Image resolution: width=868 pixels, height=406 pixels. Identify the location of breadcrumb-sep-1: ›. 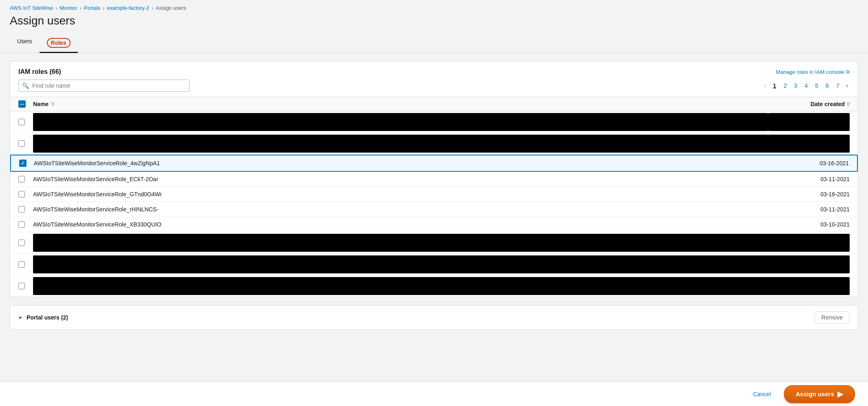
(56, 8).